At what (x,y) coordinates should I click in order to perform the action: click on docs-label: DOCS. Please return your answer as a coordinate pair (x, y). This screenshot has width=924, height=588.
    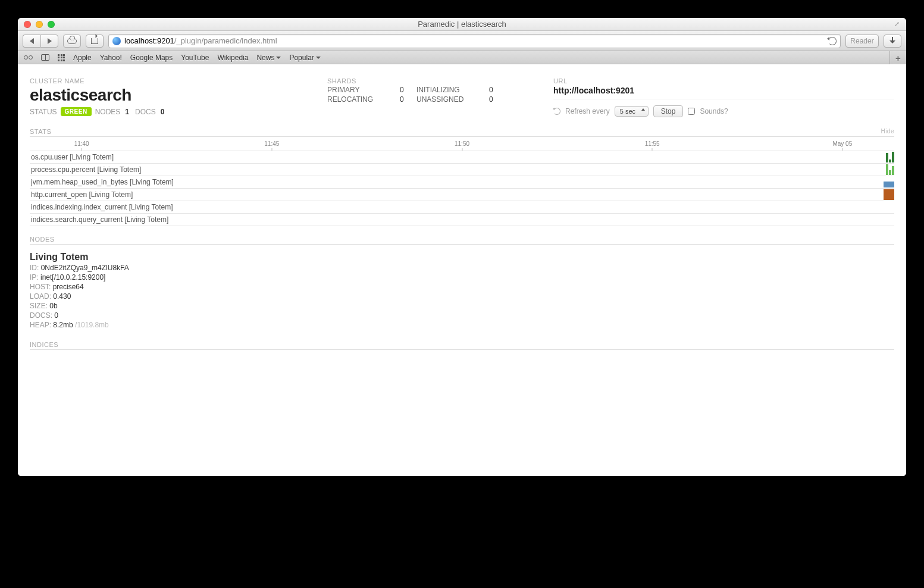
    Looking at the image, I should click on (145, 112).